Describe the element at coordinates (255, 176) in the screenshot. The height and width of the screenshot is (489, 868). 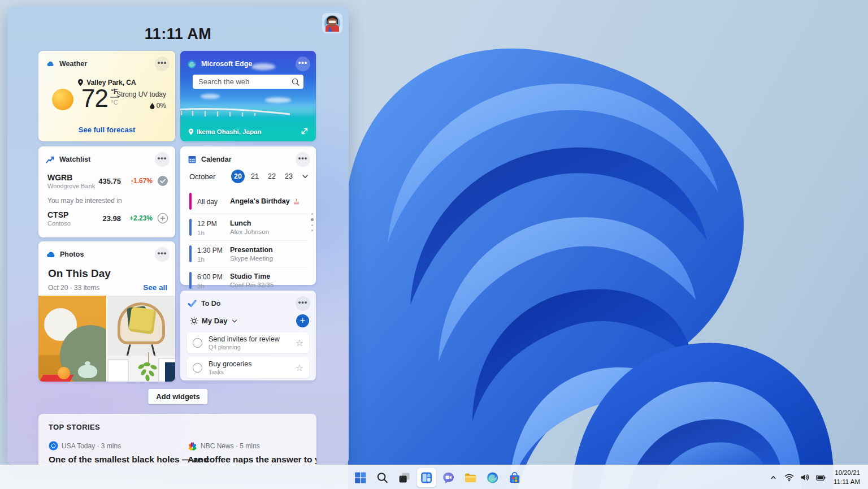
I see `calendar-date: 21` at that location.